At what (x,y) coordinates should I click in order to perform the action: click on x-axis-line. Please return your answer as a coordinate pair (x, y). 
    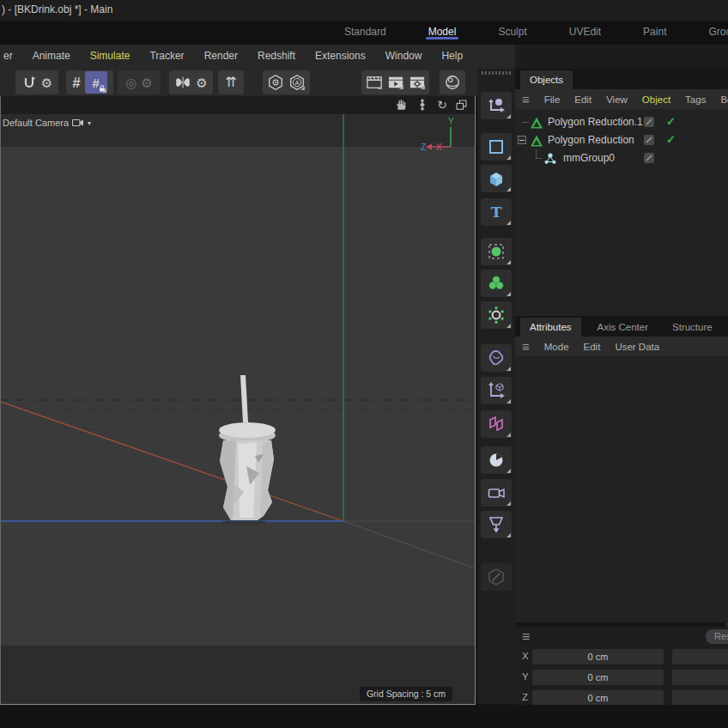
    Looking at the image, I should click on (172, 462).